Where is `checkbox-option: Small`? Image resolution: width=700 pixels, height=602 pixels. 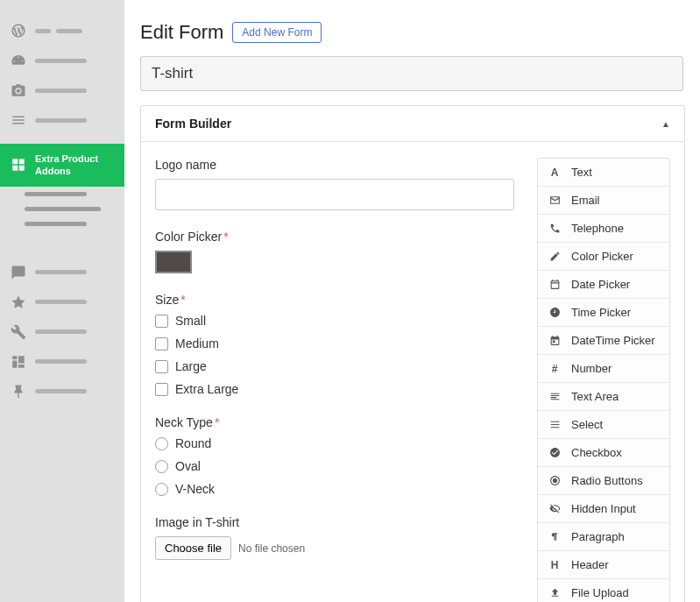
checkbox-option: Small is located at coordinates (335, 321).